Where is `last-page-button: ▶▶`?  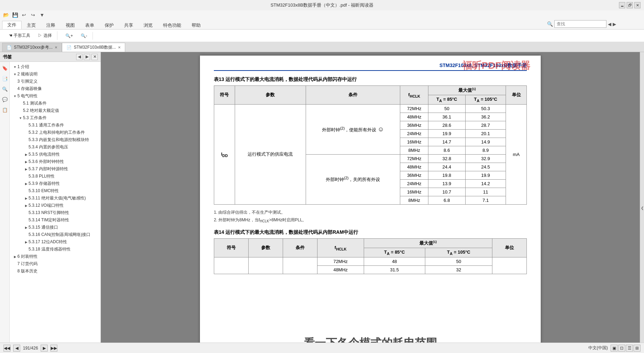
last-page-button: ▶▶ is located at coordinates (54, 348).